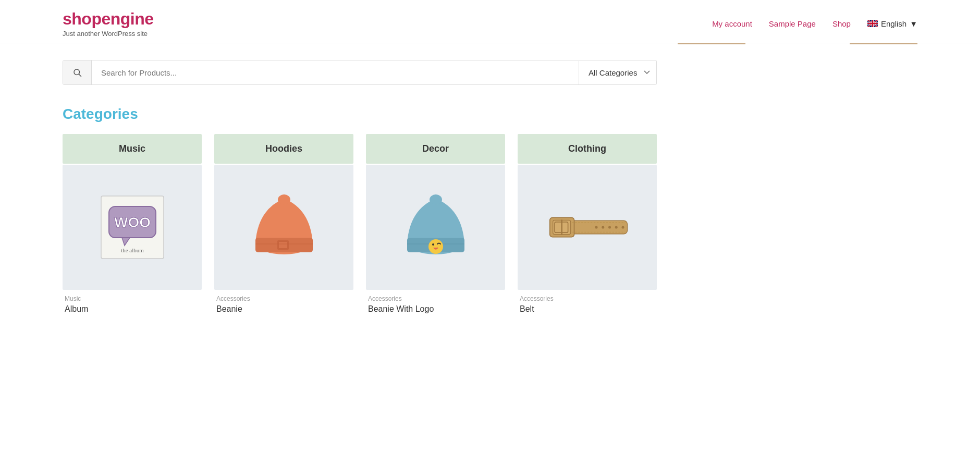  What do you see at coordinates (436, 227) in the screenshot?
I see `product-image-beanie-logo` at bounding box center [436, 227].